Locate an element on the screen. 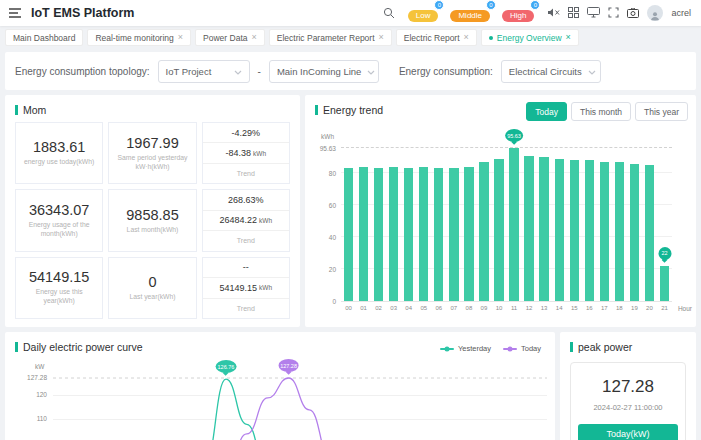 Image resolution: width=701 pixels, height=440 pixels. x-tick-label: 19 is located at coordinates (634, 308).